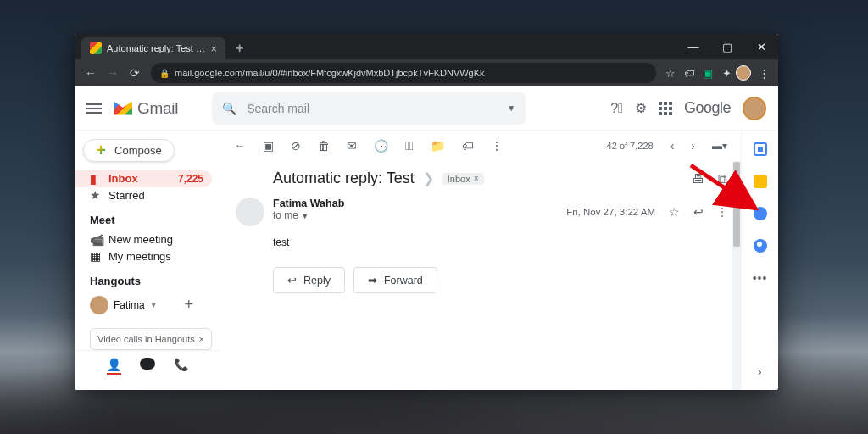 The height and width of the screenshot is (434, 868). I want to click on add-to-tasks-icon: ✓⃝, so click(409, 146).